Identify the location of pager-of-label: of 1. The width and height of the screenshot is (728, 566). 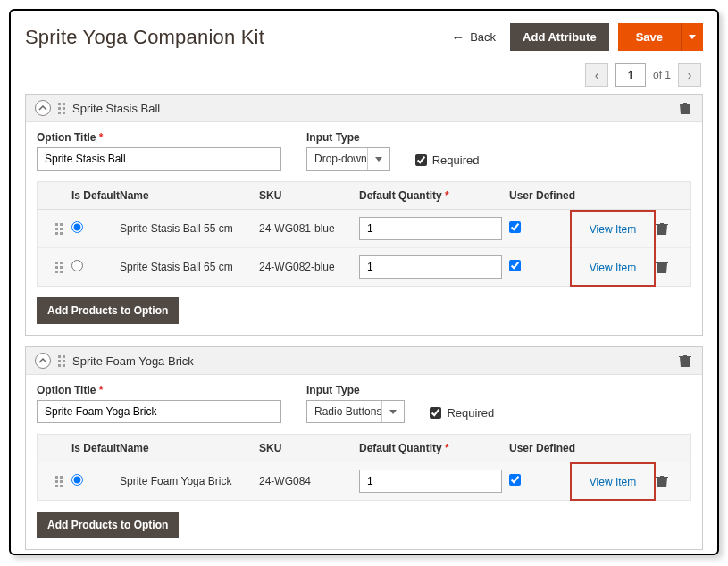
(662, 75).